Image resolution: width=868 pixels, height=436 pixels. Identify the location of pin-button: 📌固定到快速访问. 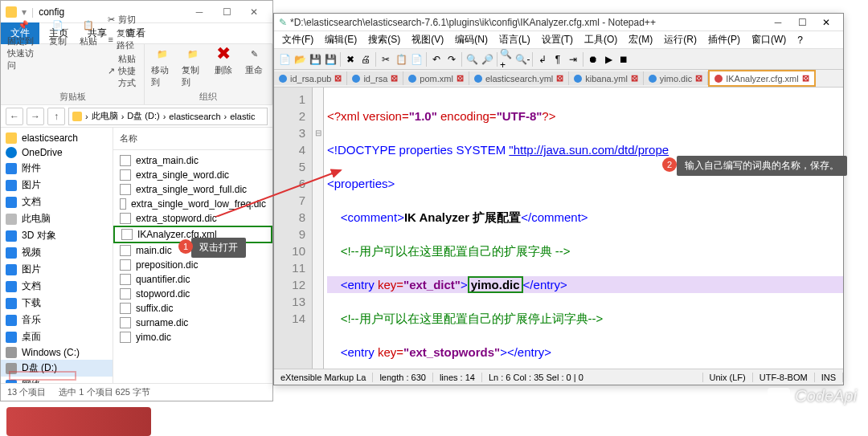
(23, 51).